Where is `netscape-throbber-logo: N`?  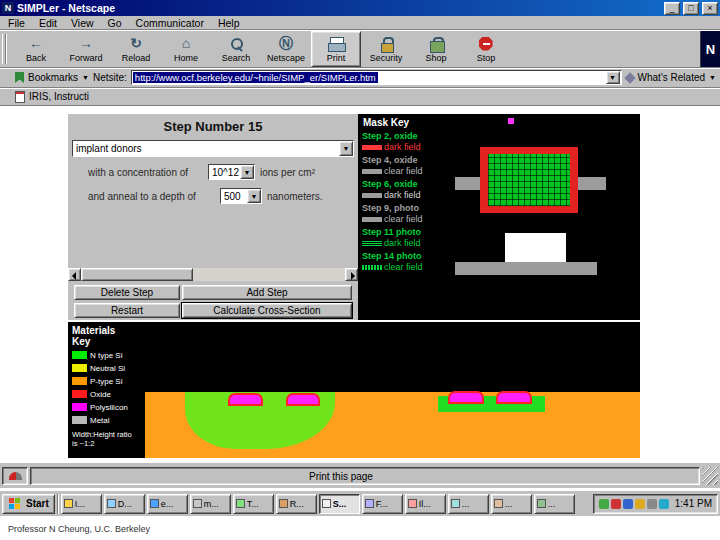
netscape-throbber-logo: N is located at coordinates (710, 49).